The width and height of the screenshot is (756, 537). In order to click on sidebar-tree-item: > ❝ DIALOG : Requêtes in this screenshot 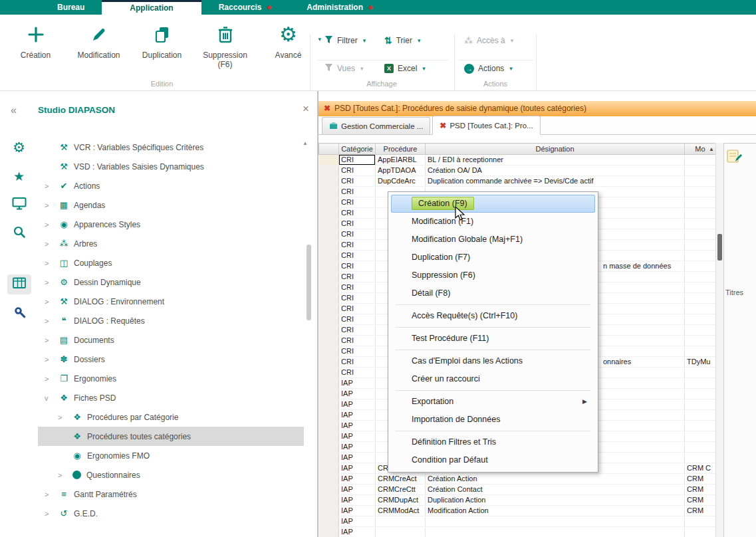, I will do `click(171, 320)`.